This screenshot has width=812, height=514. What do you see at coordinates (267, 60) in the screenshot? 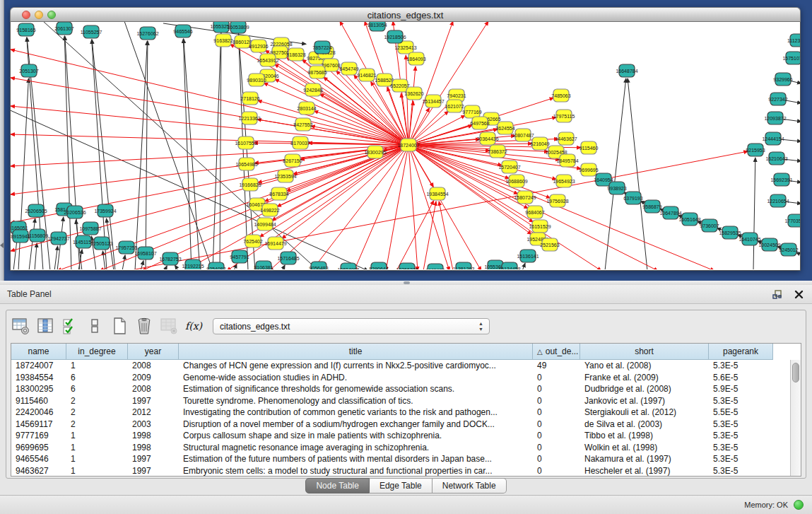
I see `graph-node: 16543912` at bounding box center [267, 60].